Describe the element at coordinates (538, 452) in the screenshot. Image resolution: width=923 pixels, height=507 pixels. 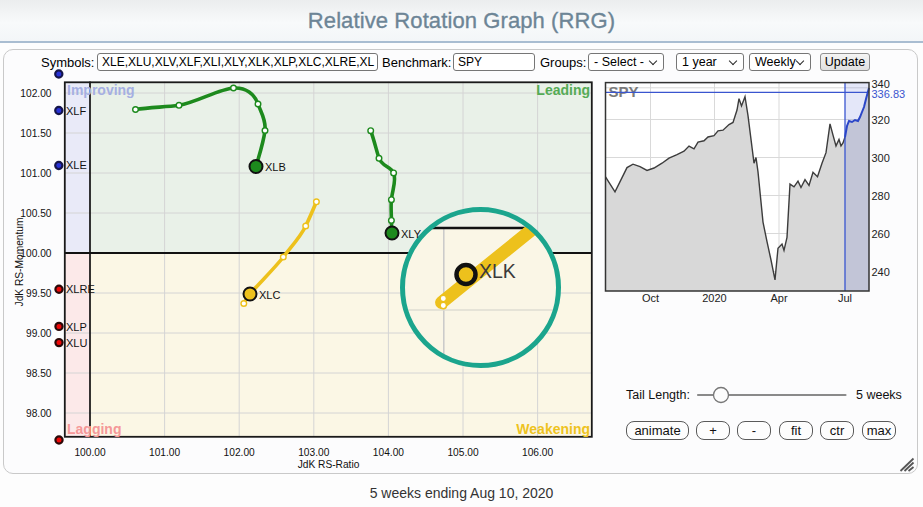
I see `svg-text: 106.00` at that location.